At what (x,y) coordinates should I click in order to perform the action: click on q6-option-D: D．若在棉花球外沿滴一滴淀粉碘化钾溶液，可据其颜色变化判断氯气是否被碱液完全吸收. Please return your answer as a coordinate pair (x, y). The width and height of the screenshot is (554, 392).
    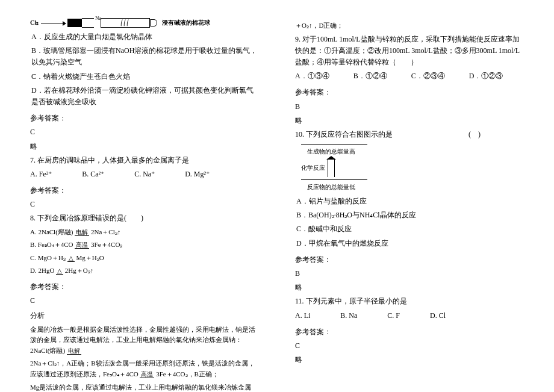
    Looking at the image, I should click on (145, 96).